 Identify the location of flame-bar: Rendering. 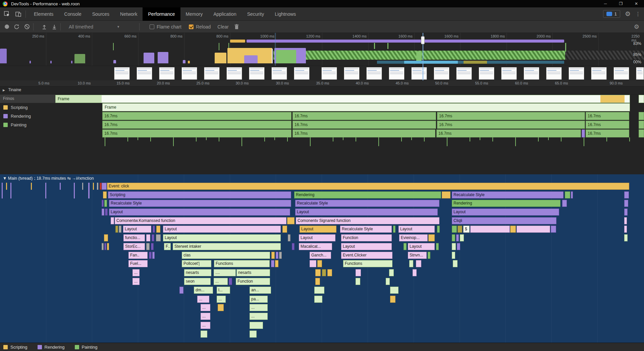
(368, 195).